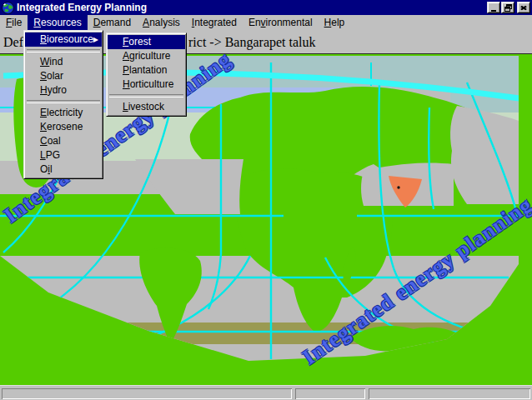 The image size is (532, 400). What do you see at coordinates (63, 105) in the screenshot?
I see `resources-menu: Bioresource▶WindSolarHydroElectricityKer…` at bounding box center [63, 105].